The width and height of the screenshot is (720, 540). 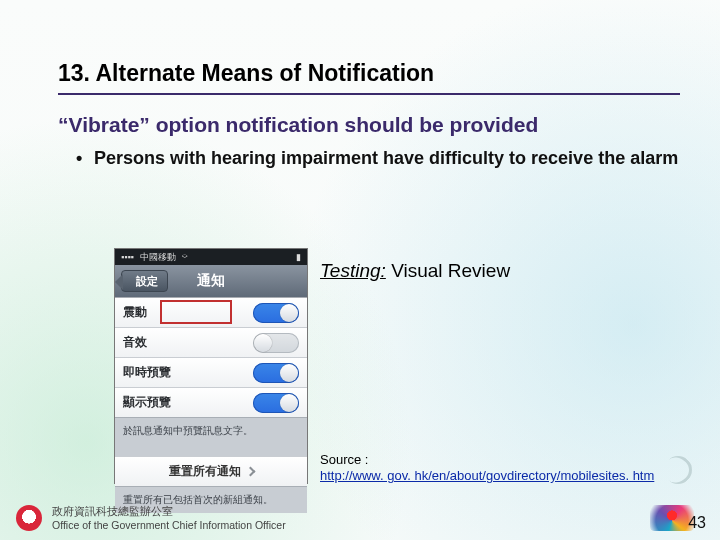 What do you see at coordinates (135, 312) in the screenshot?
I see `row-label: 震動` at bounding box center [135, 312].